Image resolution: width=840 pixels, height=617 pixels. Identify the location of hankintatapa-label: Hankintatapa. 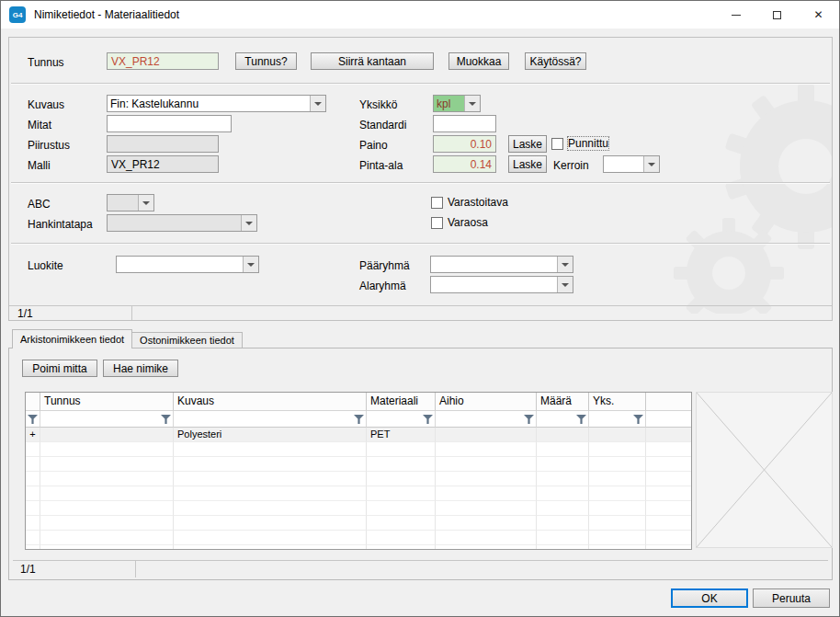
(61, 224).